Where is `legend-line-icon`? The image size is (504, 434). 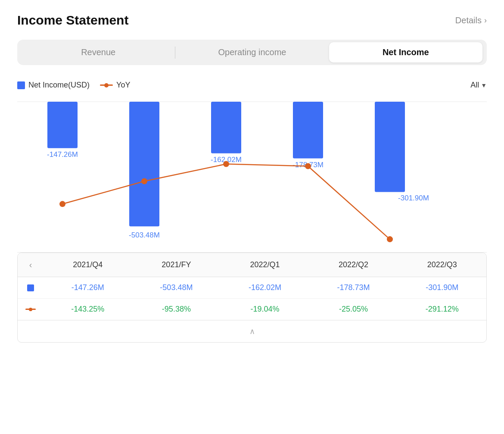 legend-line-icon is located at coordinates (106, 85).